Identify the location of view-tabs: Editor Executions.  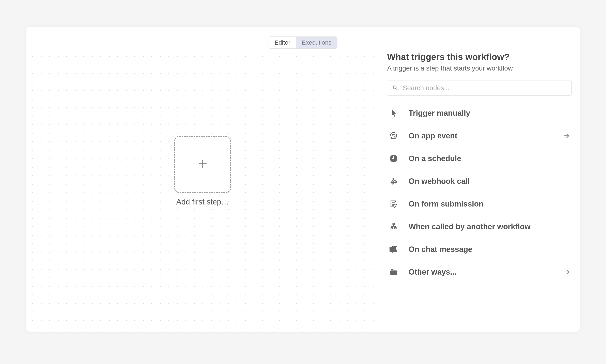
(303, 43).